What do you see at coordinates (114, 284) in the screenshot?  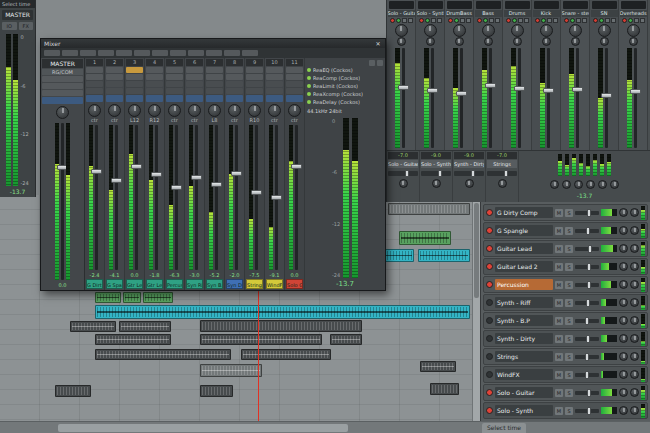 I see `track-name-label: G Spangle` at bounding box center [114, 284].